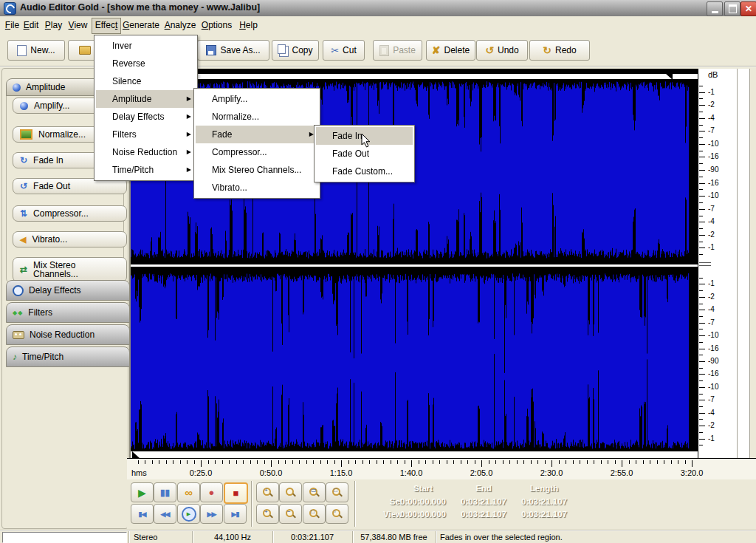  I want to click on menu-item-amplify: Amplify..., so click(257, 99).